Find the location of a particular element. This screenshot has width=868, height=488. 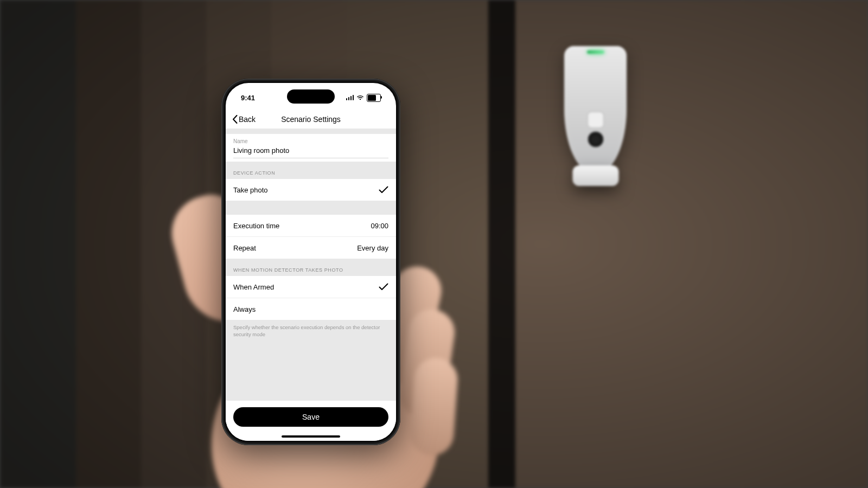

nav-header: Back Scenario Settings is located at coordinates (311, 119).